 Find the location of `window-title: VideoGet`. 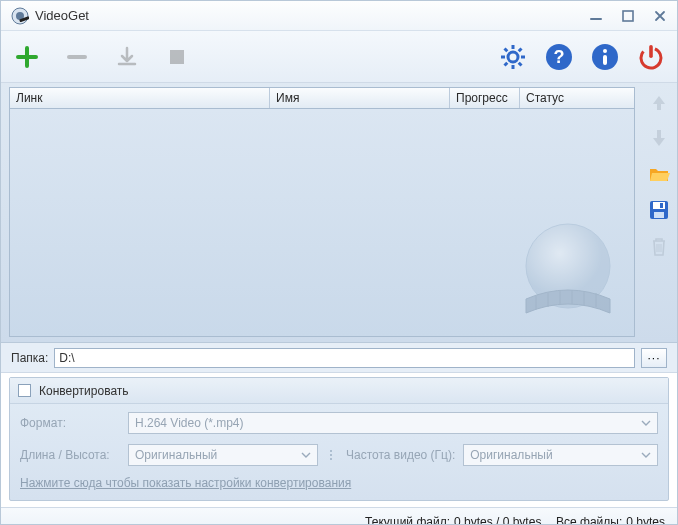

window-title: VideoGet is located at coordinates (312, 16).